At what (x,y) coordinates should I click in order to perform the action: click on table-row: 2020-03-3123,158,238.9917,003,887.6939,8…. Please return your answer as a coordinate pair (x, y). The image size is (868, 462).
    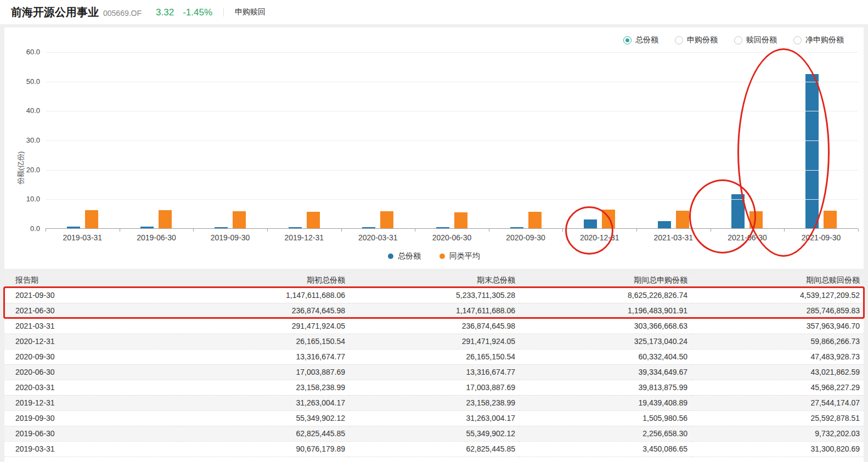
    Looking at the image, I should click on (434, 387).